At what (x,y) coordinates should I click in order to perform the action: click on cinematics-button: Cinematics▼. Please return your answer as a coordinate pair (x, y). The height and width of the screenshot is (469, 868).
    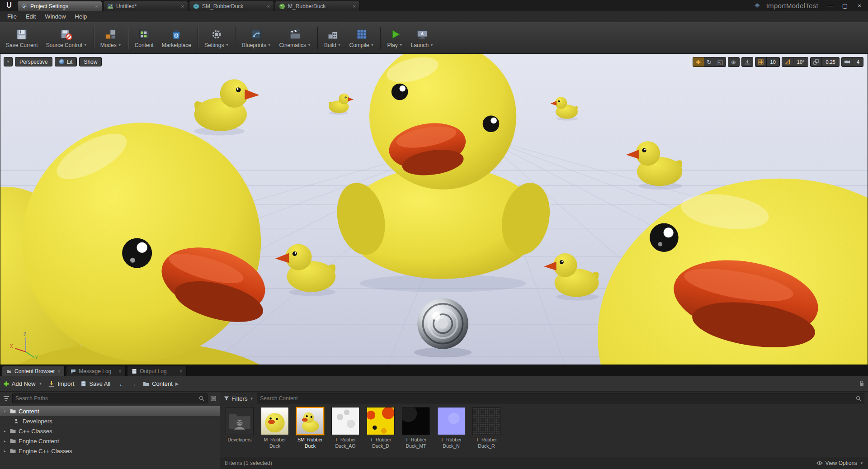
    Looking at the image, I should click on (295, 38).